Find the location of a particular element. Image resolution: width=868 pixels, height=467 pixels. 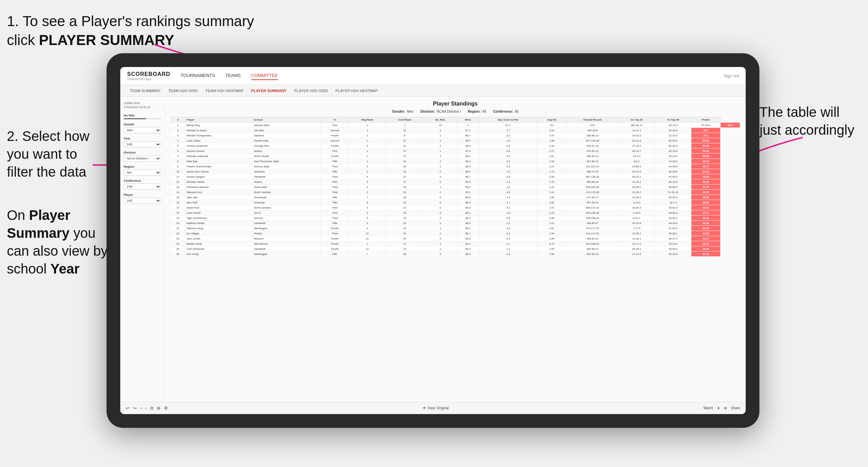

sub-nav-player-summary: PLAYER SUMMARY is located at coordinates (269, 91).